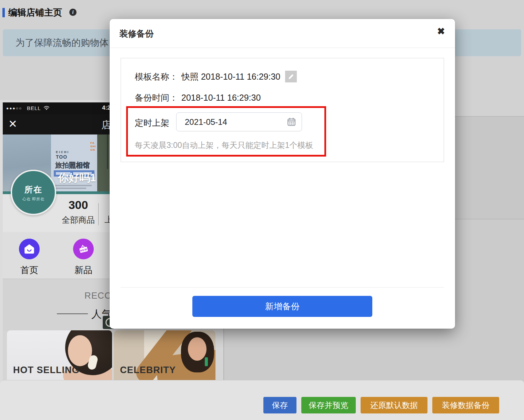 The width and height of the screenshot is (524, 420). What do you see at coordinates (394, 405) in the screenshot?
I see `restore-default-data-button: 还原默认数据` at bounding box center [394, 405].